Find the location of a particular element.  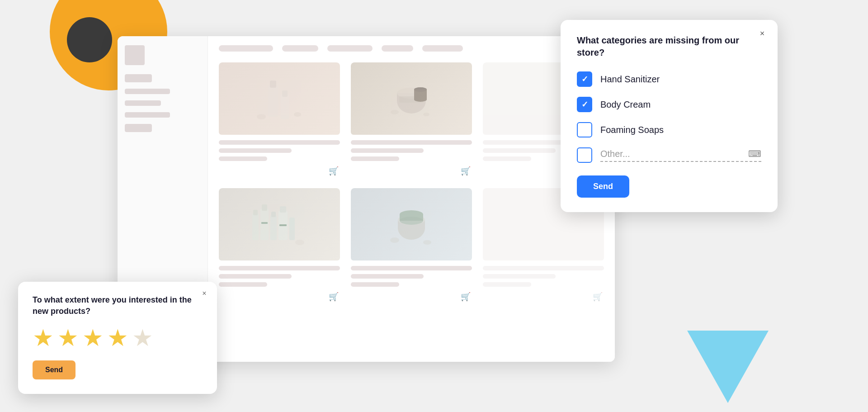

other-option-row: Other... ⌨ is located at coordinates (669, 155).